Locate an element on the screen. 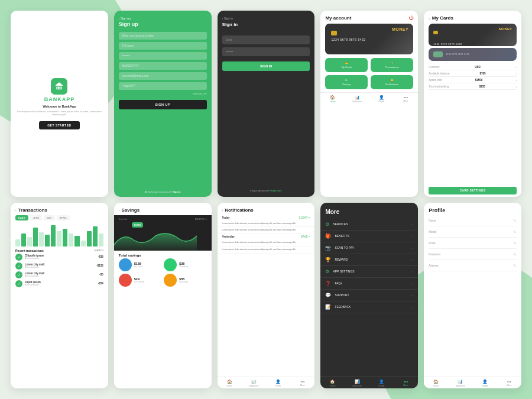 The image size is (532, 399). profile-nav-home: 🏠 Home is located at coordinates (436, 383).